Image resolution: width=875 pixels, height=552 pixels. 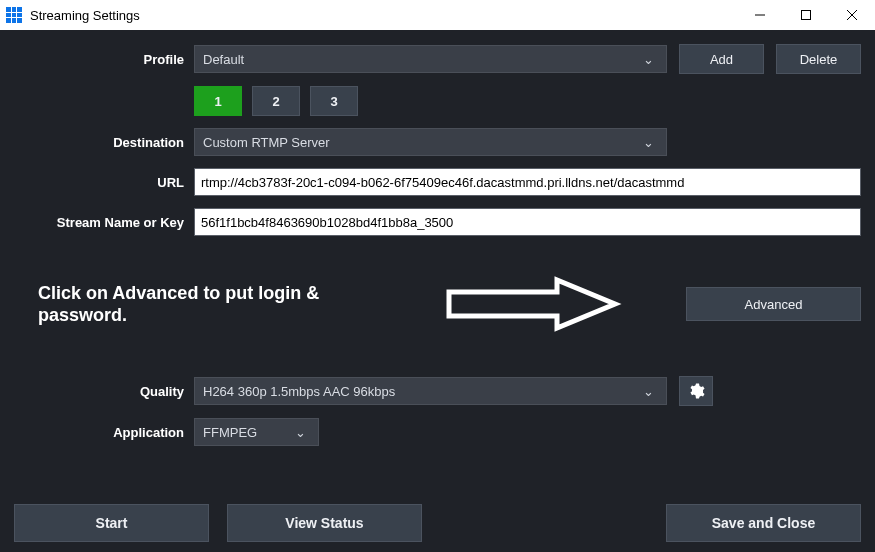 What do you see at coordinates (760, 15) in the screenshot?
I see `minimize-icon` at bounding box center [760, 15].